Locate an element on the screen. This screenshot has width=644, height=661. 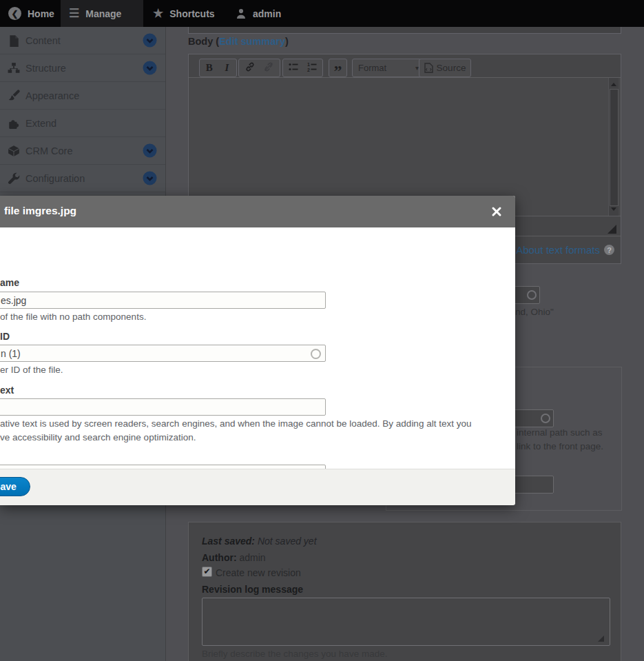
toolbar-home-label: Home is located at coordinates (41, 14).